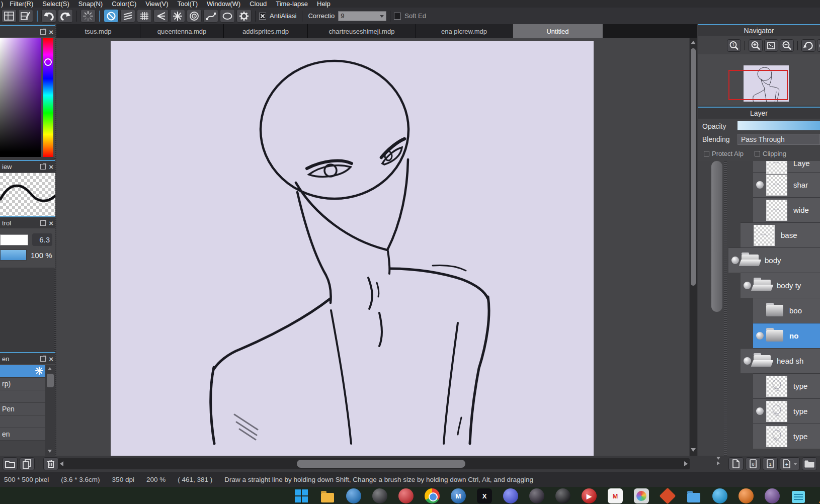 This screenshot has height=504, width=820. Describe the element at coordinates (706, 154) in the screenshot. I see `protect-alpha-checkbox` at that location.